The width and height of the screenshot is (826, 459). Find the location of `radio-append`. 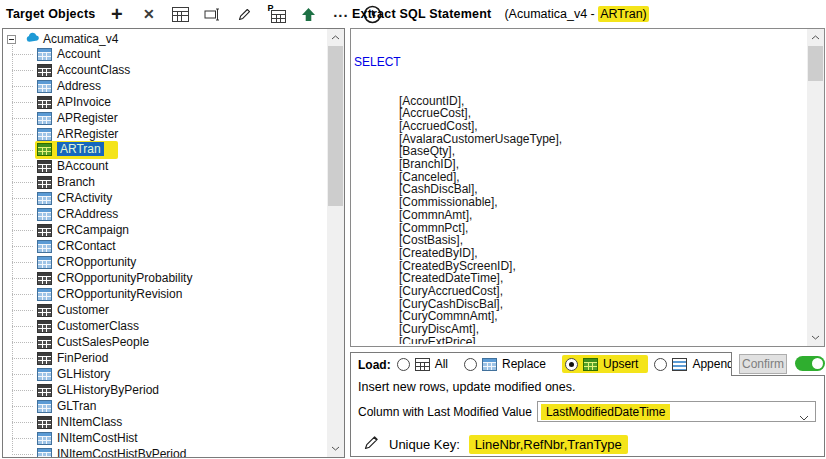

radio-append is located at coordinates (660, 364).